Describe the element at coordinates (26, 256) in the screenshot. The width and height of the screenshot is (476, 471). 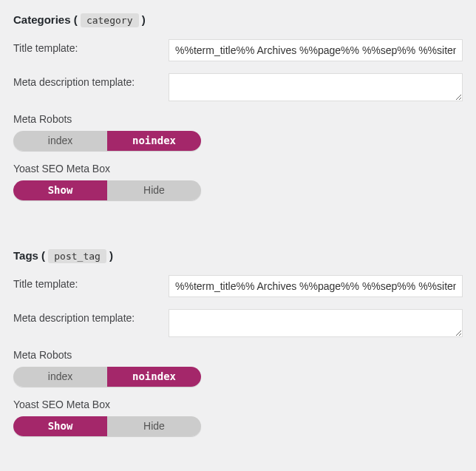
I see `heading-text: Tags` at that location.